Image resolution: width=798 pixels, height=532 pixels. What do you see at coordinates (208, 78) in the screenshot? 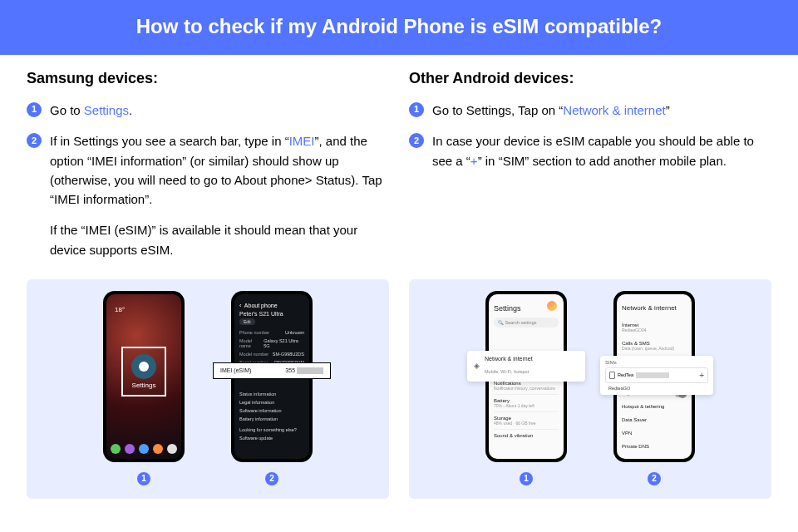
I see `samsung-heading: Samsung devices:` at bounding box center [208, 78].